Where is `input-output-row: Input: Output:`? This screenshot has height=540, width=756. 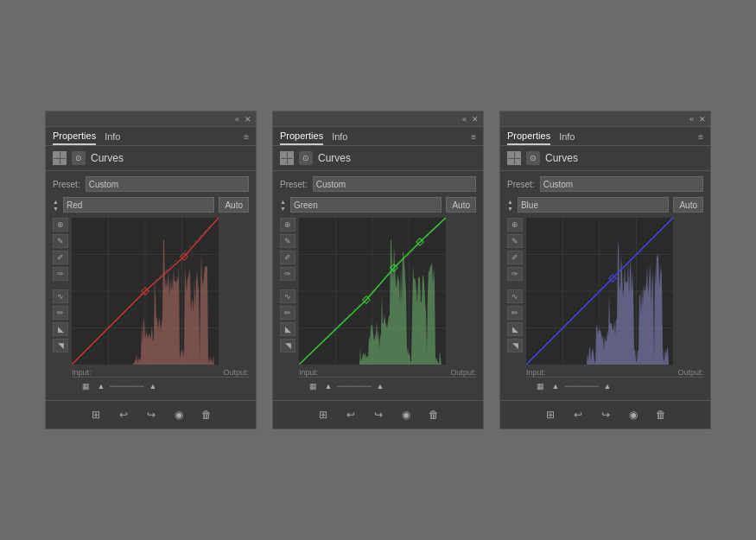 input-output-row: Input: Output: is located at coordinates (161, 372).